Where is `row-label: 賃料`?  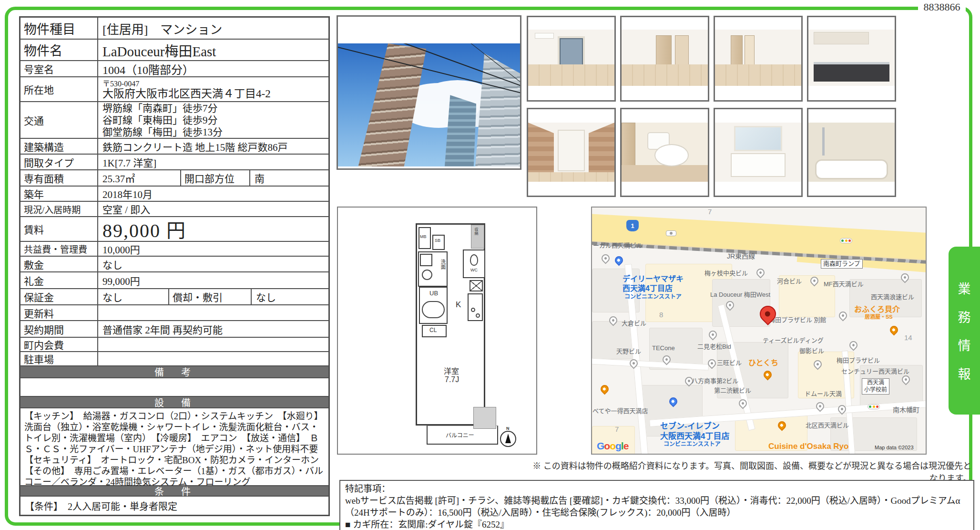 row-label: 賃料 is located at coordinates (59, 229).